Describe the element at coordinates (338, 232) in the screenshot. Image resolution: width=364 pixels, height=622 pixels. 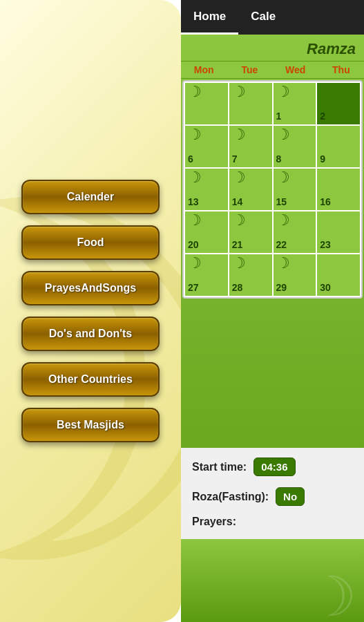
I see `calendar-cell: 23` at that location.